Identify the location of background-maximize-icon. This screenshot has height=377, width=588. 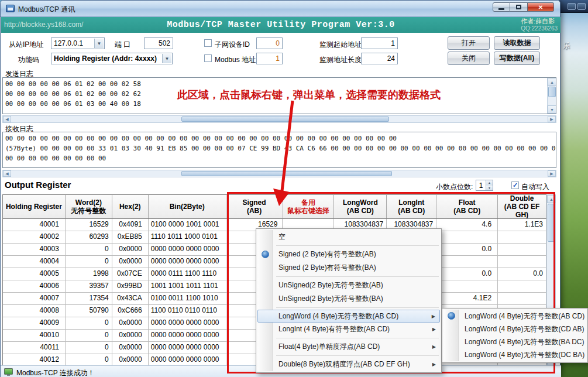
(582, 6).